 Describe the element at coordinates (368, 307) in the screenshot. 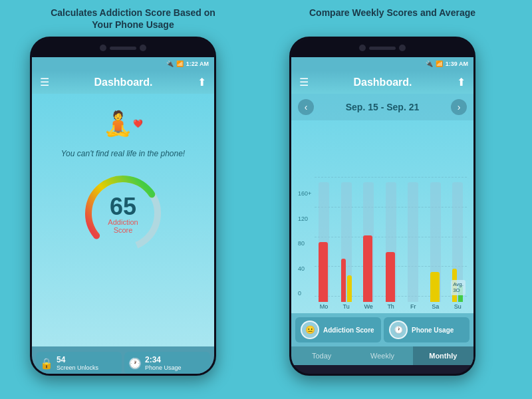

I see `bar-label-we: We` at that location.